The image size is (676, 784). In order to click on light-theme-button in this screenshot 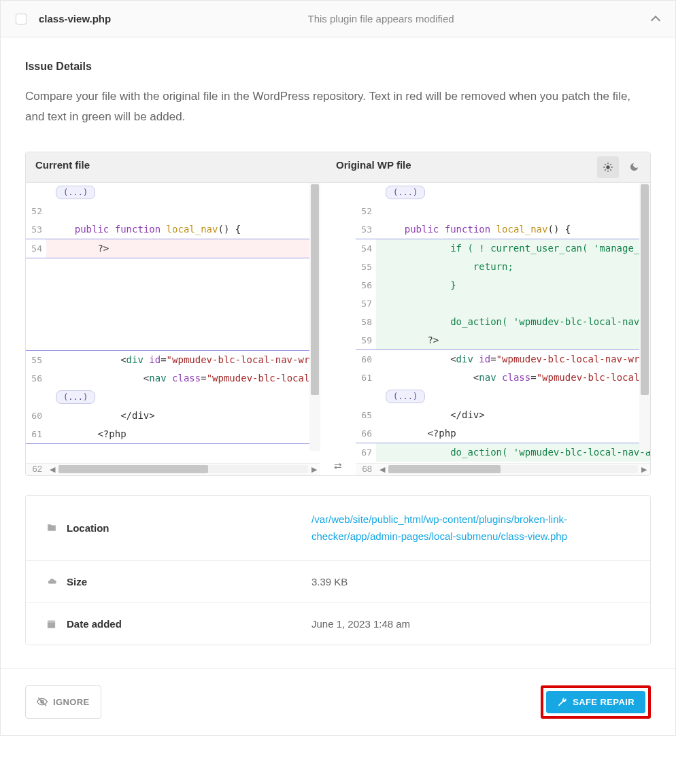, I will do `click(608, 167)`.